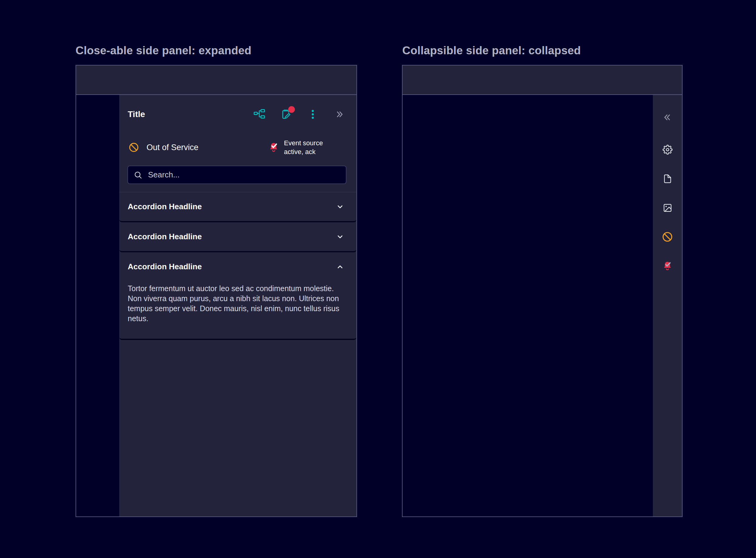 The width and height of the screenshot is (756, 558). What do you see at coordinates (667, 306) in the screenshot?
I see `side-panel-collapsed-rail` at bounding box center [667, 306].